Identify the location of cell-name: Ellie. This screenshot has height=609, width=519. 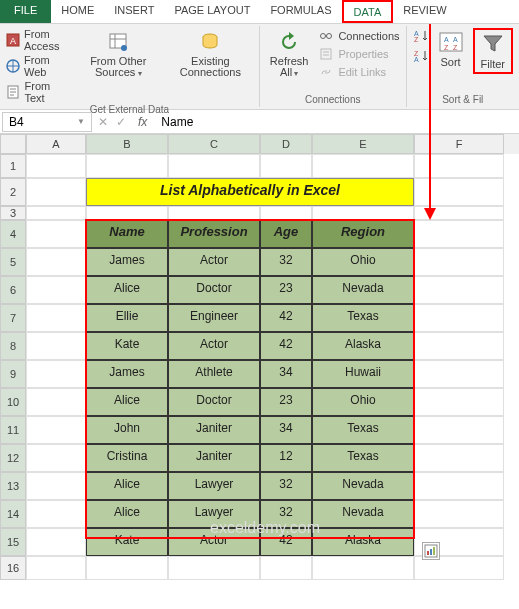
(127, 318).